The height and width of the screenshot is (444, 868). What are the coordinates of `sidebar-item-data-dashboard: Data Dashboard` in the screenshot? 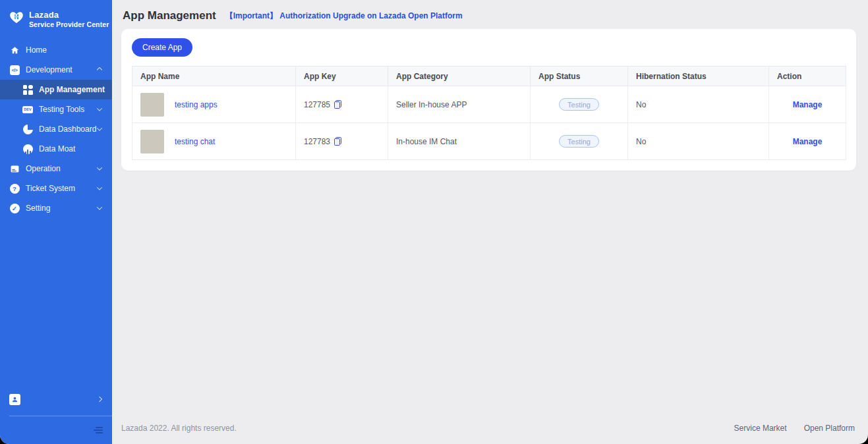 It's located at (56, 129).